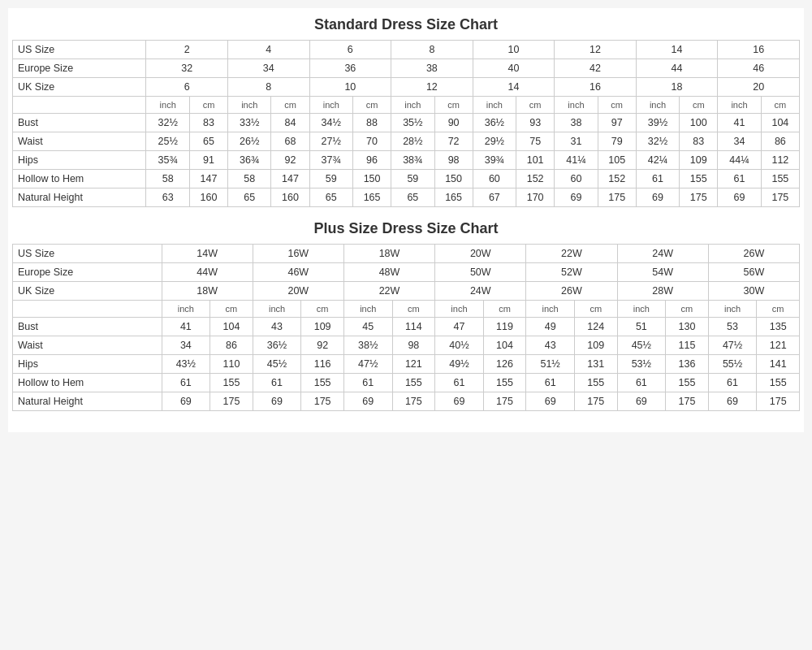 The height and width of the screenshot is (650, 812). What do you see at coordinates (663, 254) in the screenshot?
I see `plus-us-24w: 24W` at bounding box center [663, 254].